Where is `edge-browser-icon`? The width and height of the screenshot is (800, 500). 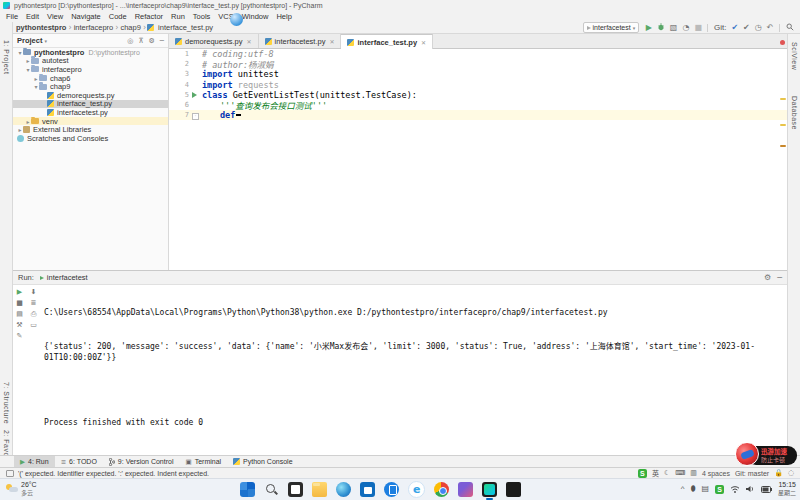 edge-browser-icon is located at coordinates (344, 490).